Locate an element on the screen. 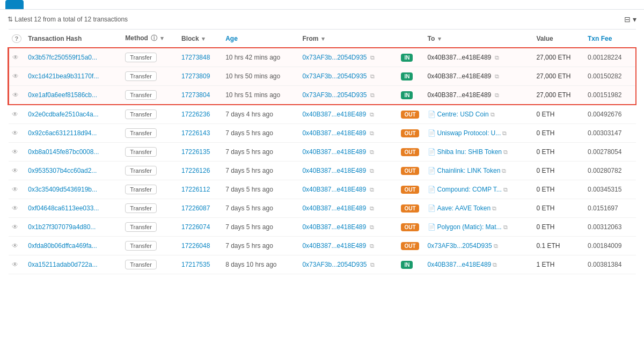  to-address: 0x73AF3b...2054D935 is located at coordinates (460, 246).